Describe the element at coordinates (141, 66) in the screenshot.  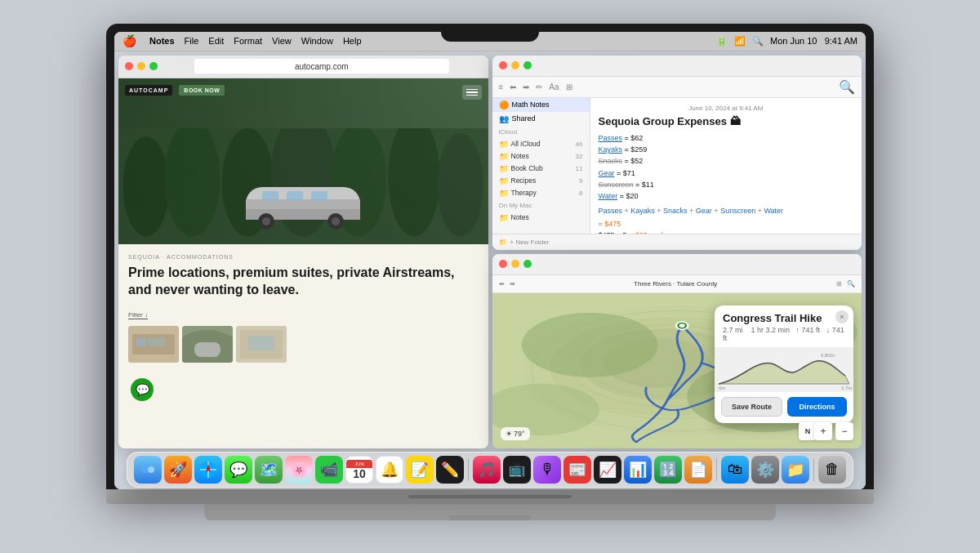
I see `minimize-button` at that location.